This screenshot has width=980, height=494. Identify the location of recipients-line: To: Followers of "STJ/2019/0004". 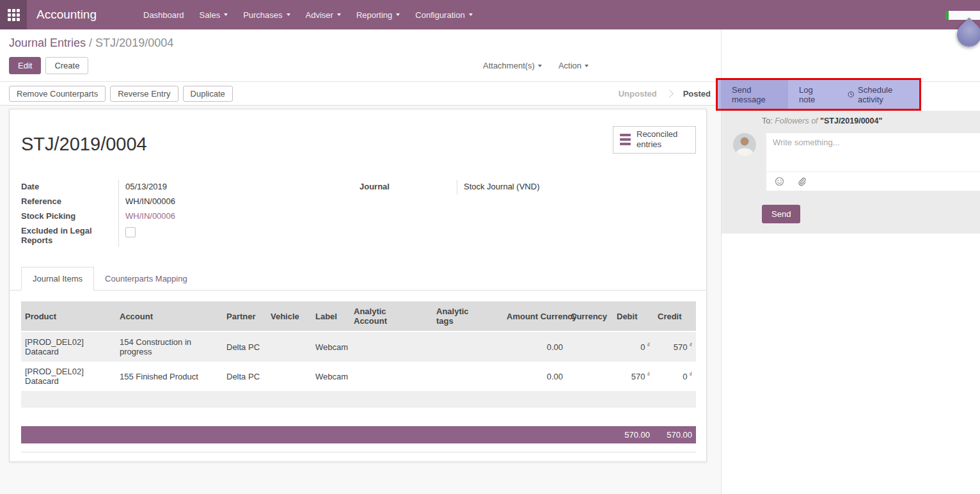
(822, 121).